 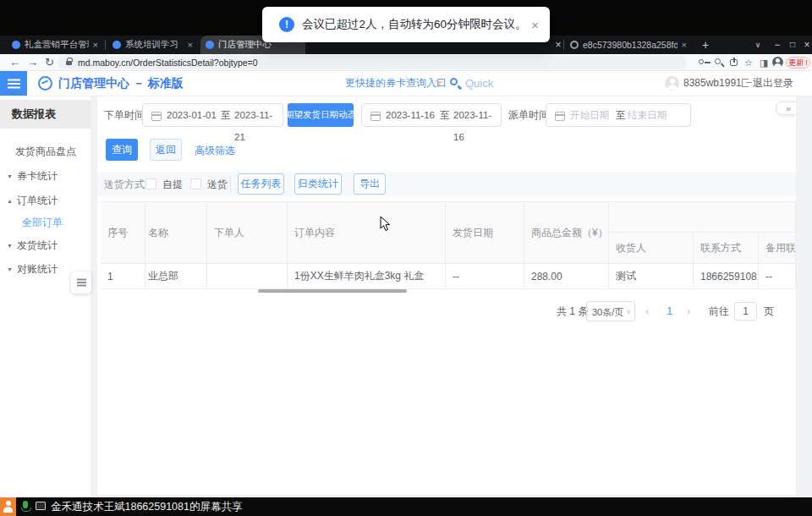 I want to click on row-cell-receiver: 测试, so click(x=651, y=277).